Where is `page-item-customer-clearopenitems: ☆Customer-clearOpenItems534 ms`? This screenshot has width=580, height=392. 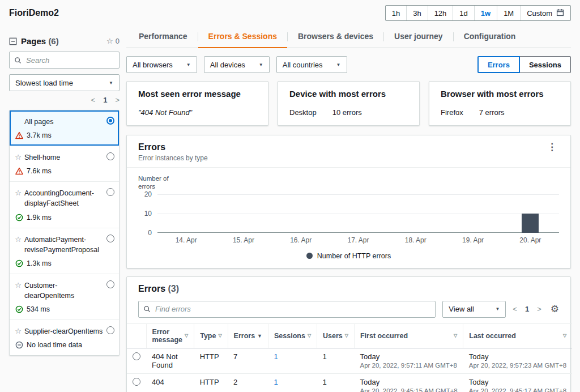
page-item-customer-clearopenitems: ☆Customer-clearOpenItems534 ms is located at coordinates (65, 297).